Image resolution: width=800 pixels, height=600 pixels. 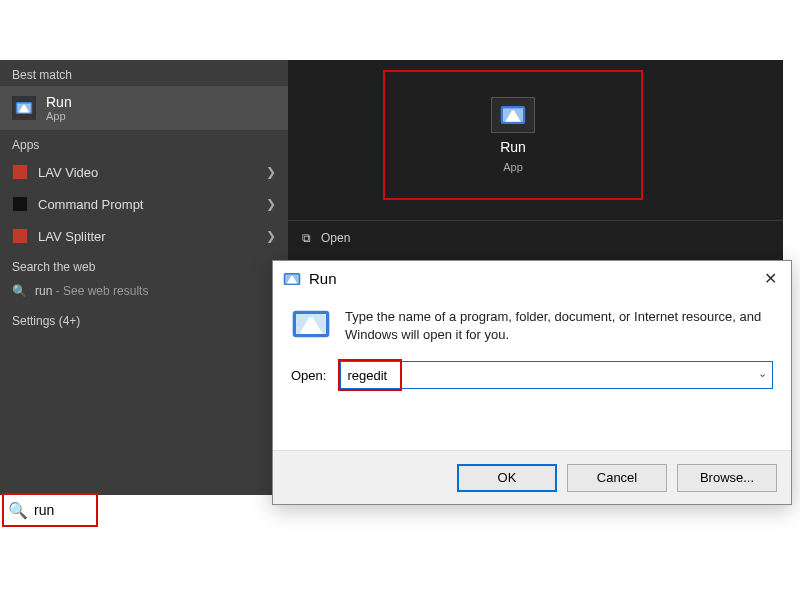 What do you see at coordinates (90, 204) in the screenshot?
I see `app-name: Command Prompt` at bounding box center [90, 204].